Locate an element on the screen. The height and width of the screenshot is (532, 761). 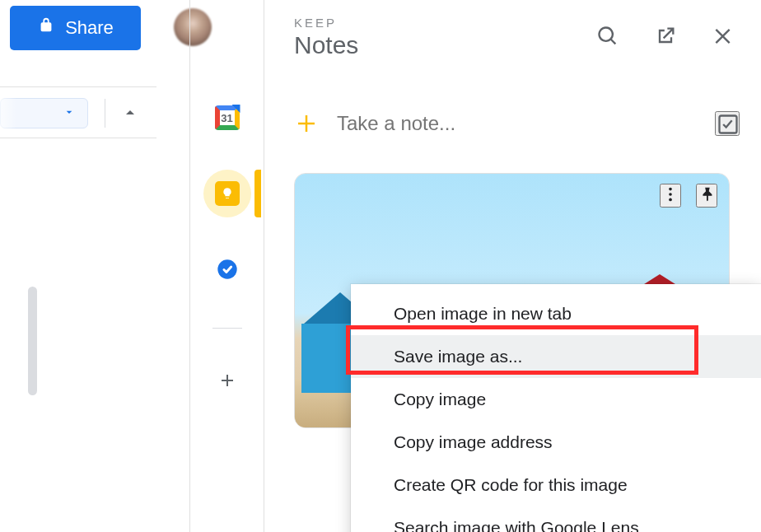
take-note-input is located at coordinates (525, 124).